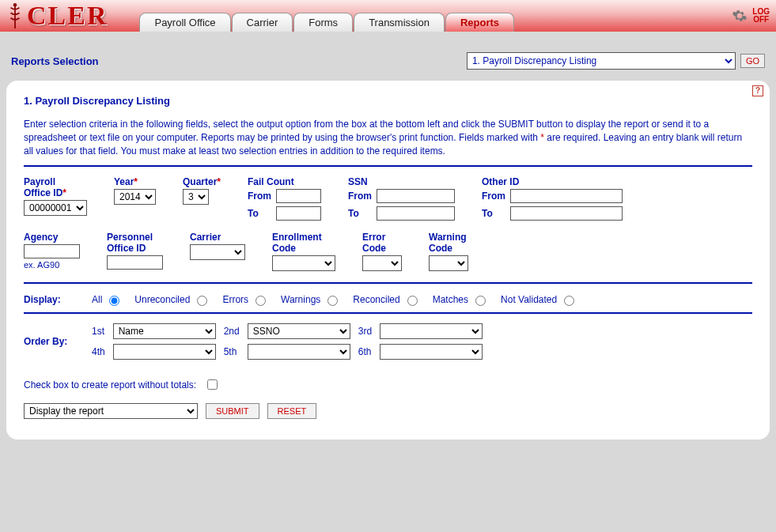 The width and height of the screenshot is (776, 532). Describe the element at coordinates (218, 246) in the screenshot. I see `field-carrier: Carrier` at that location.